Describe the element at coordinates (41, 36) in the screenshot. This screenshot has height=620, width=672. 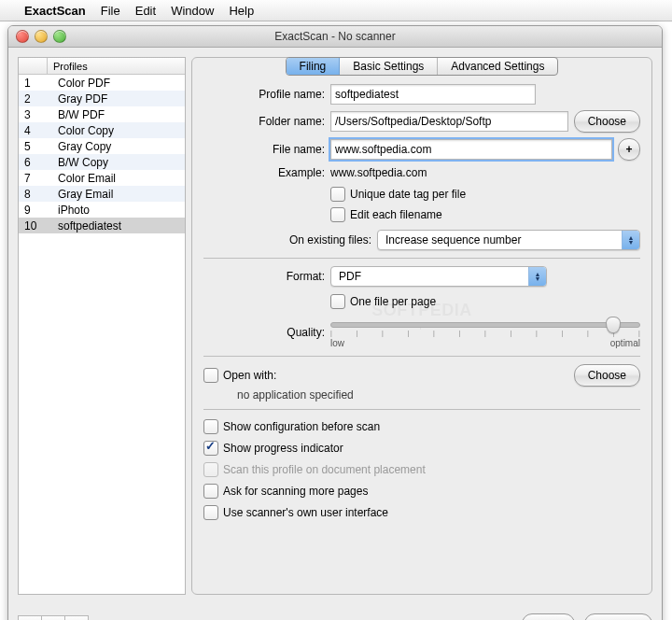
I see `minimize-icon` at that location.